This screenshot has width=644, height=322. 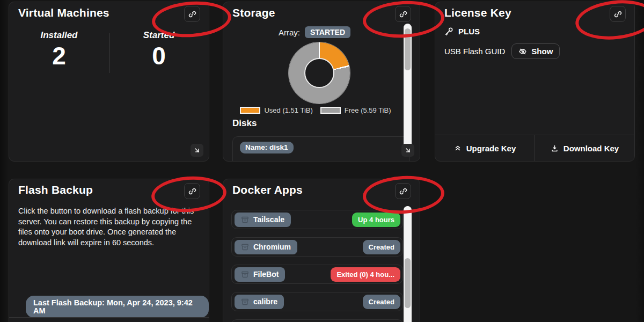 What do you see at coordinates (314, 32) in the screenshot?
I see `array-status-row: Array: STARTED` at bounding box center [314, 32].